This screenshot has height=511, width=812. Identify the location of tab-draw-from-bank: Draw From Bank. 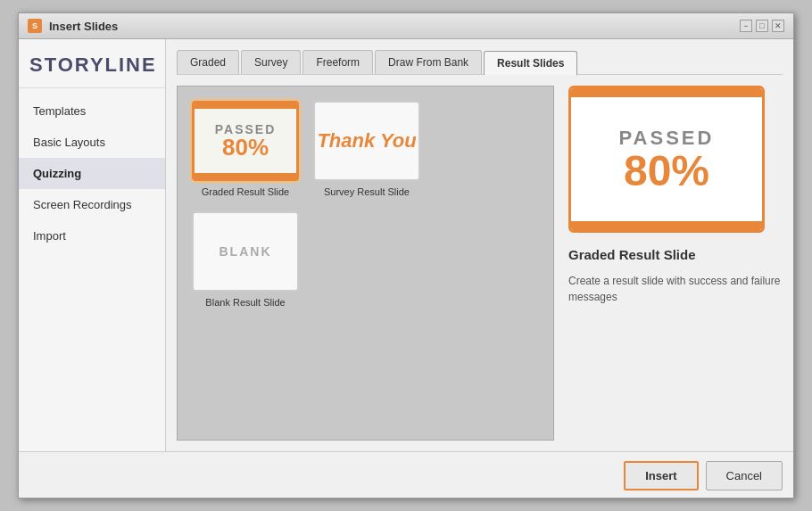
(428, 62).